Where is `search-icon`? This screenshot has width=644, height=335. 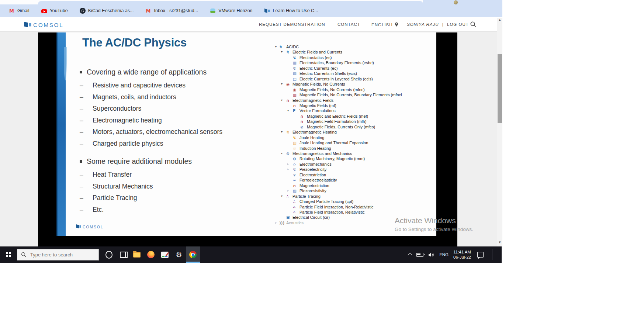
search-icon is located at coordinates (473, 24).